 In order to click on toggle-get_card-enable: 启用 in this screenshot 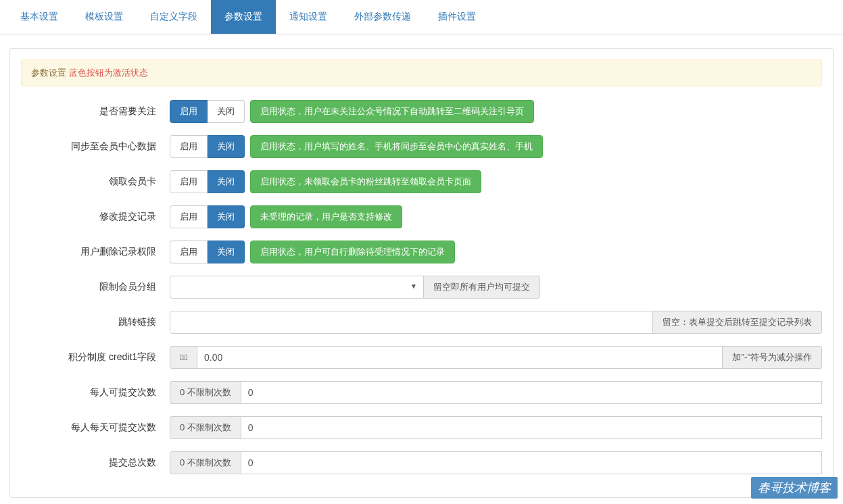, I will do `click(189, 182)`.